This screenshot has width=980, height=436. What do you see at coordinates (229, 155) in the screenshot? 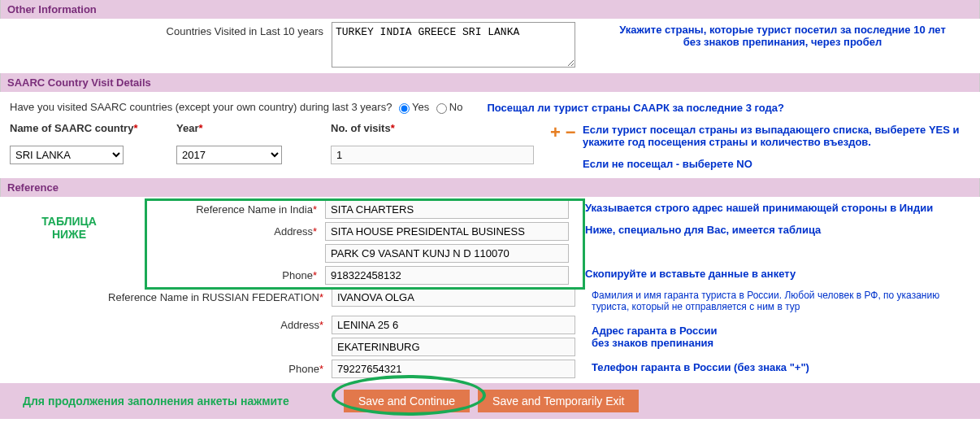
I see `saarc-year-select: 2017` at bounding box center [229, 155].